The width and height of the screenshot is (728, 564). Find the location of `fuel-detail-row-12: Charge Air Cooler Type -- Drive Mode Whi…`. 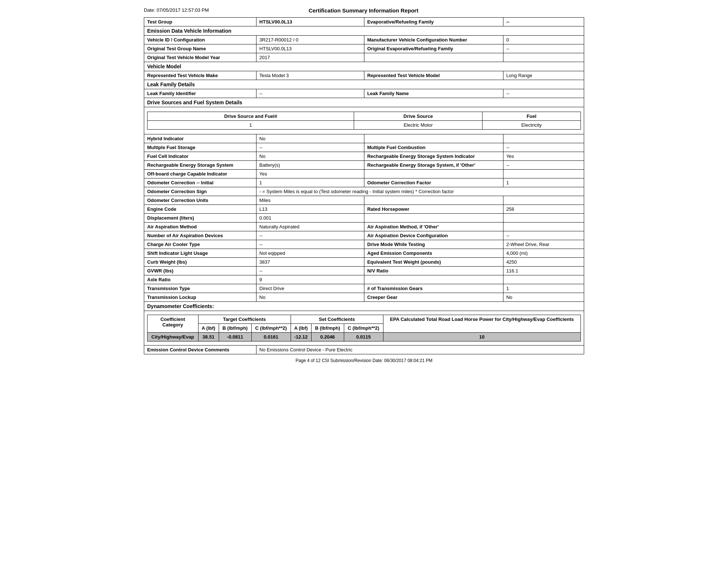

fuel-detail-row-12: Charge Air Cooler Type -- Drive Mode Whi… is located at coordinates (364, 245).